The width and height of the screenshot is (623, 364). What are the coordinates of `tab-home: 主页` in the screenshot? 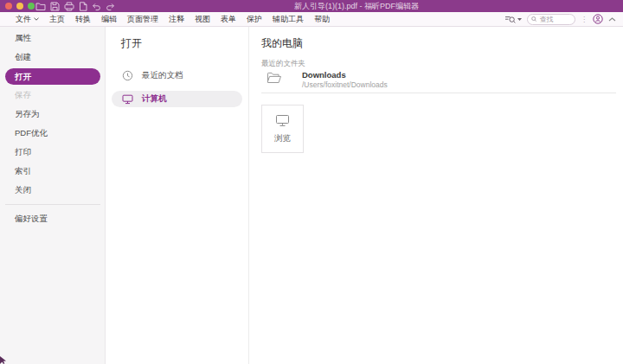 It's located at (57, 19).